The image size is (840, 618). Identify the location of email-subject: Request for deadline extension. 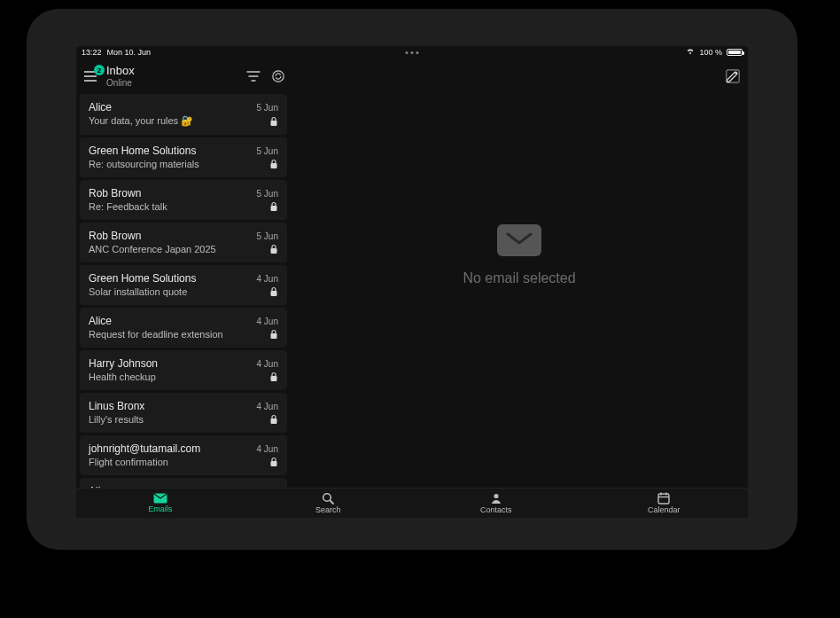
(156, 334).